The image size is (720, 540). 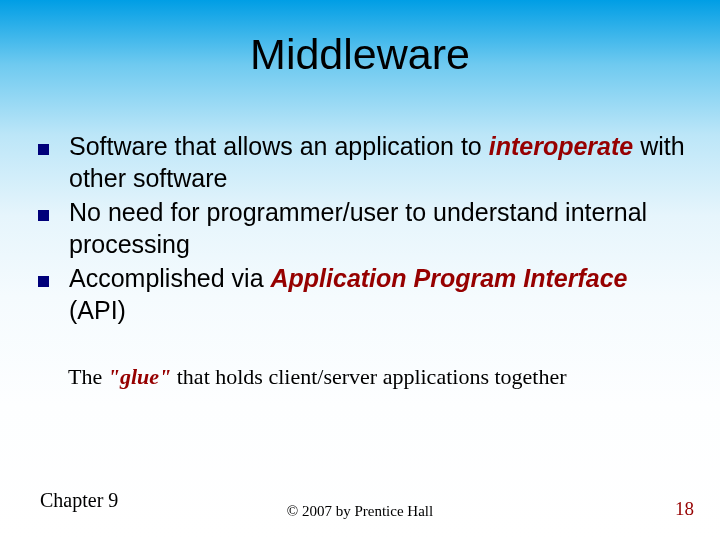 What do you see at coordinates (140, 376) in the screenshot?
I see `accent-text: "glue"` at bounding box center [140, 376].